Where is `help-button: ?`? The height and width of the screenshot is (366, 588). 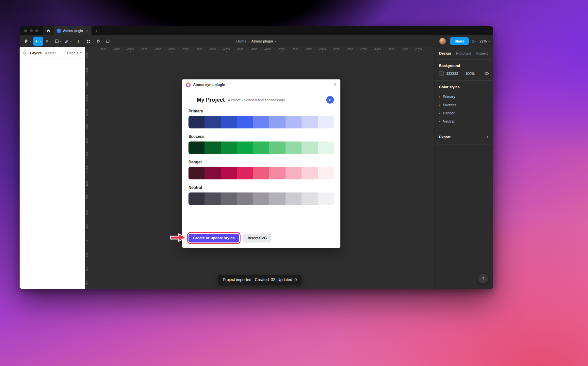 help-button: ? is located at coordinates (483, 279).